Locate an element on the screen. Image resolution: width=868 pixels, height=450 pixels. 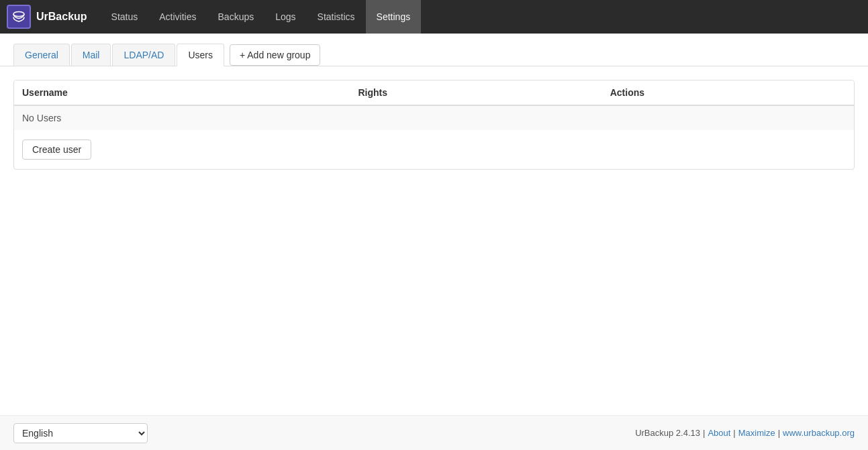
brand-name: UrBackup is located at coordinates (62, 17).